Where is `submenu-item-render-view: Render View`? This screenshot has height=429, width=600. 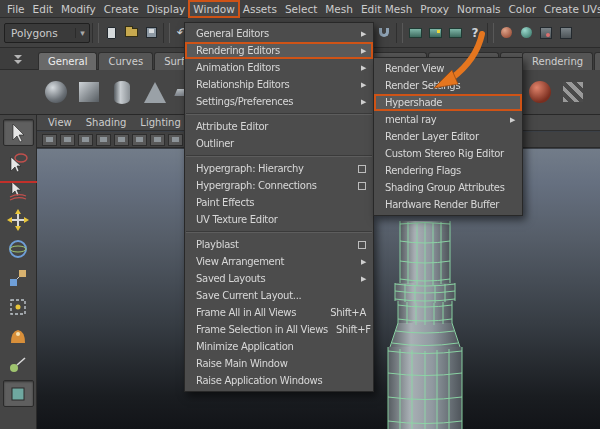
submenu-item-render-view: Render View is located at coordinates (448, 68).